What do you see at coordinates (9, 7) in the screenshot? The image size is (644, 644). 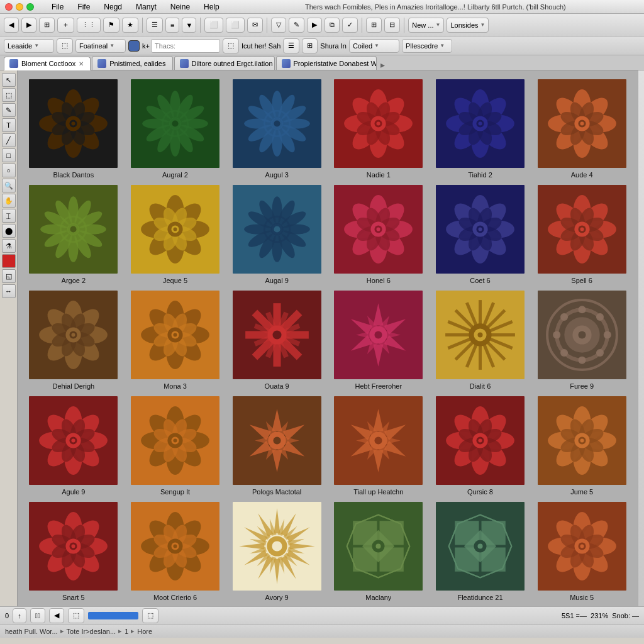 I see `close-button` at bounding box center [9, 7].